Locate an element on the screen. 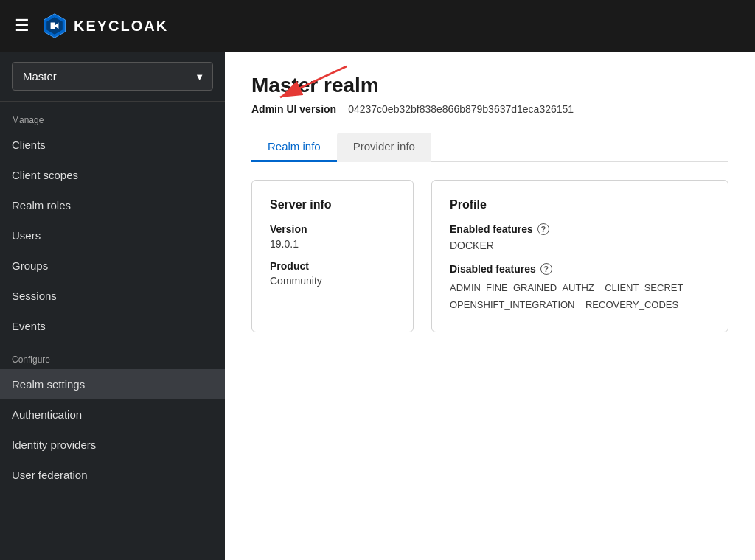 This screenshot has height=560, width=755. page-title: Master realm is located at coordinates (490, 85).